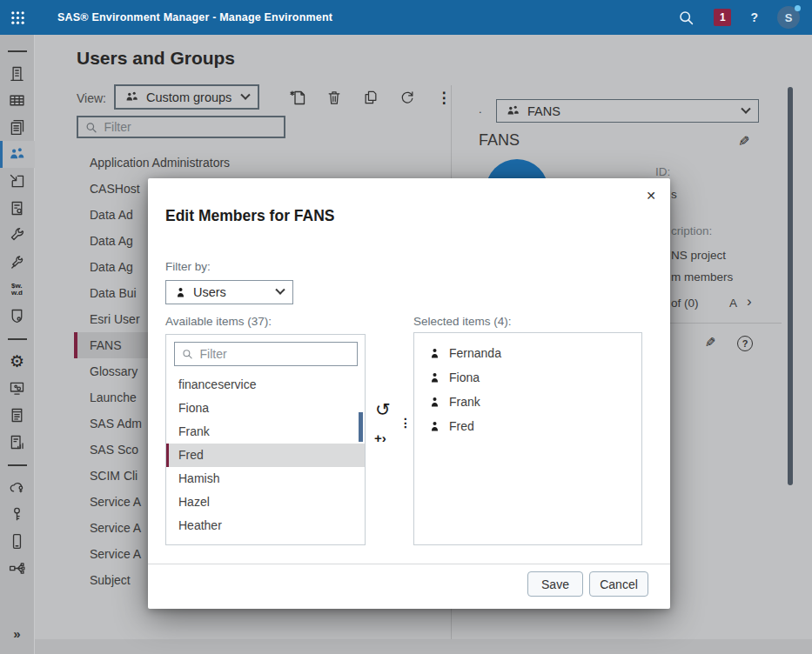 This screenshot has height=654, width=812. I want to click on sidebar-item-connections, so click(17, 569).